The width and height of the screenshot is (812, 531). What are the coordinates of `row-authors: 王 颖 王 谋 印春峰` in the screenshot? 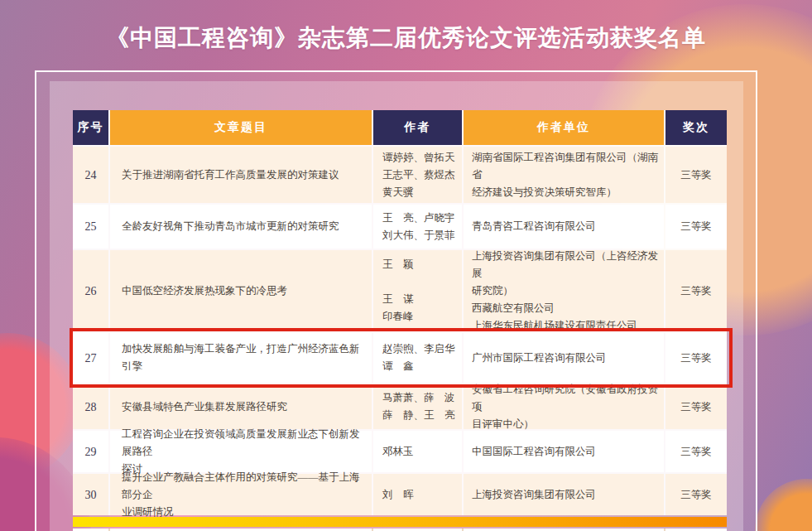 It's located at (417, 291).